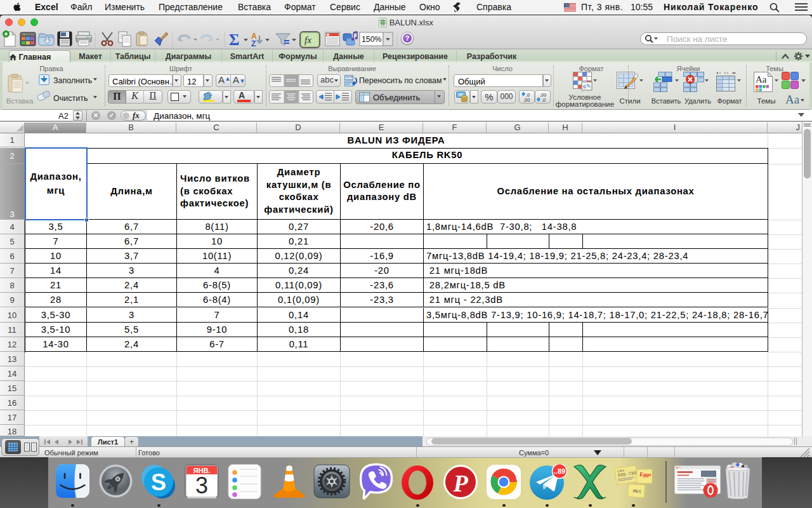 This screenshot has height=508, width=812. Describe the element at coordinates (372, 39) in the screenshot. I see `svg-text: 150%` at that location.